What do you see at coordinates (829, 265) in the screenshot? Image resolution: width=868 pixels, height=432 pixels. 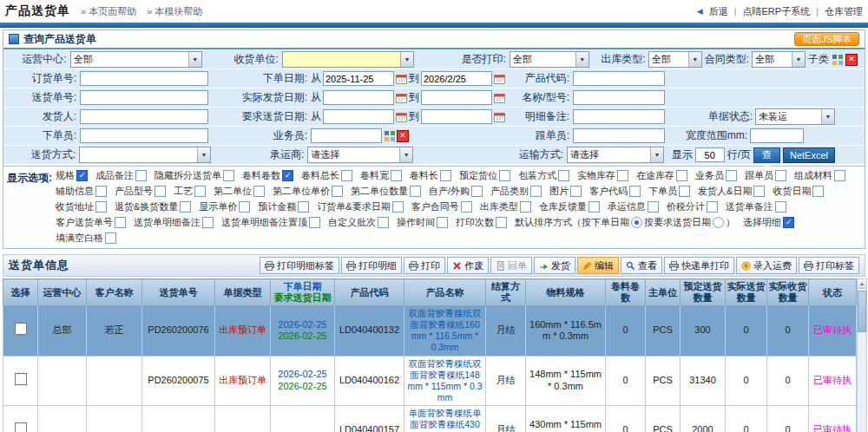 I see `print-labels-button: 打印标签` at bounding box center [829, 265].